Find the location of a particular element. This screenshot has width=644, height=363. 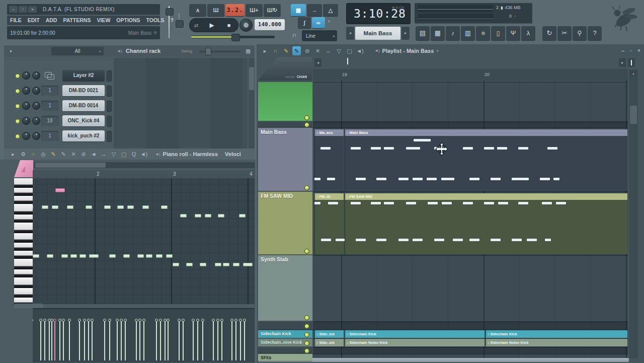

shuffle-slider-handle is located at coordinates (235, 37).